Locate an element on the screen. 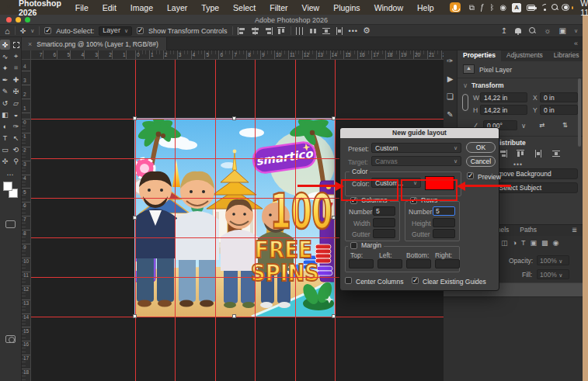 The width and height of the screenshot is (588, 381). brightness-icon: ☼ is located at coordinates (547, 31).